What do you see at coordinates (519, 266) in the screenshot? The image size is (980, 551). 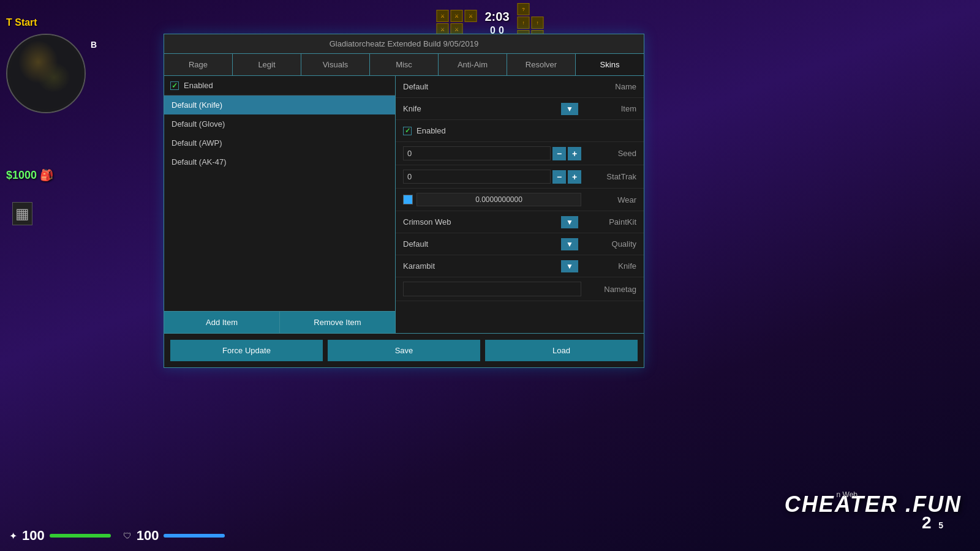 I see `knife-setting-row: Karambit ▼ Knife` at bounding box center [519, 266].